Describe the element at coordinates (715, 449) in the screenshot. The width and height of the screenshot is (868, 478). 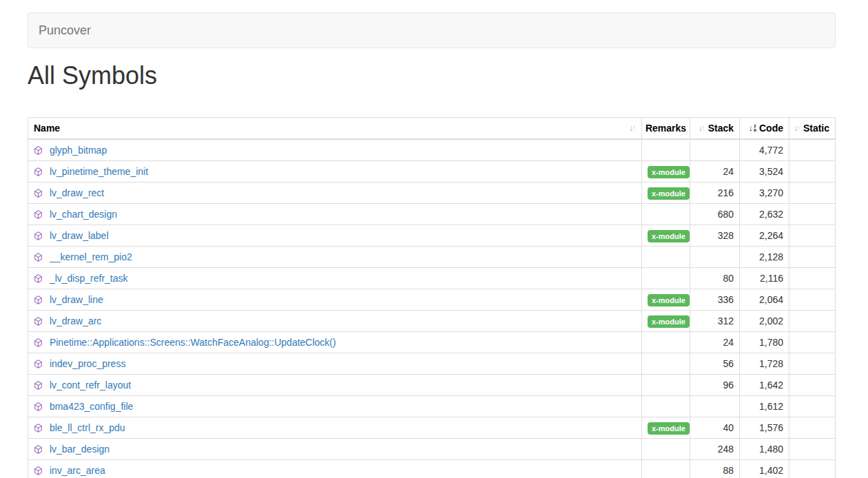
I see `stack-cell: 248` at that location.